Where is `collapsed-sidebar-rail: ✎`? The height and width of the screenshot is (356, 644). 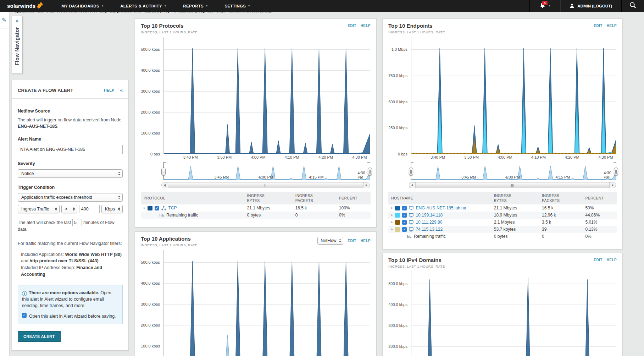 collapsed-sidebar-rail: ✎ is located at coordinates (5, 184).